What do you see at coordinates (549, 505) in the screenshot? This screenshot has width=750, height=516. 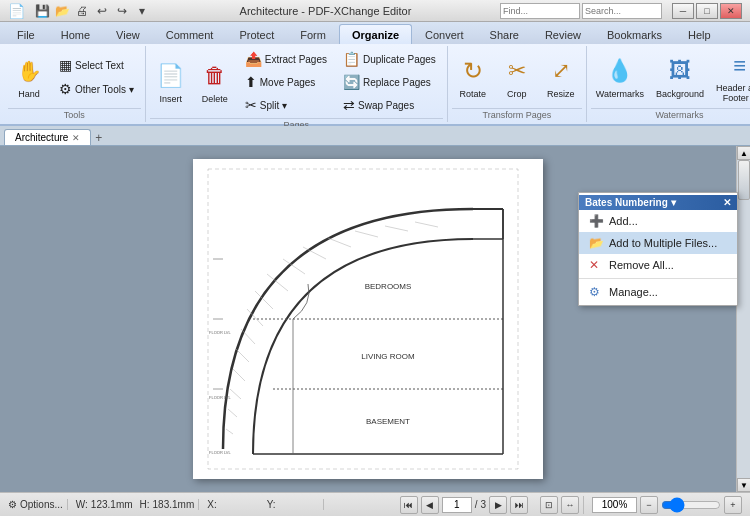 I see `zoom-fit-btn: ⊡` at bounding box center [549, 505].